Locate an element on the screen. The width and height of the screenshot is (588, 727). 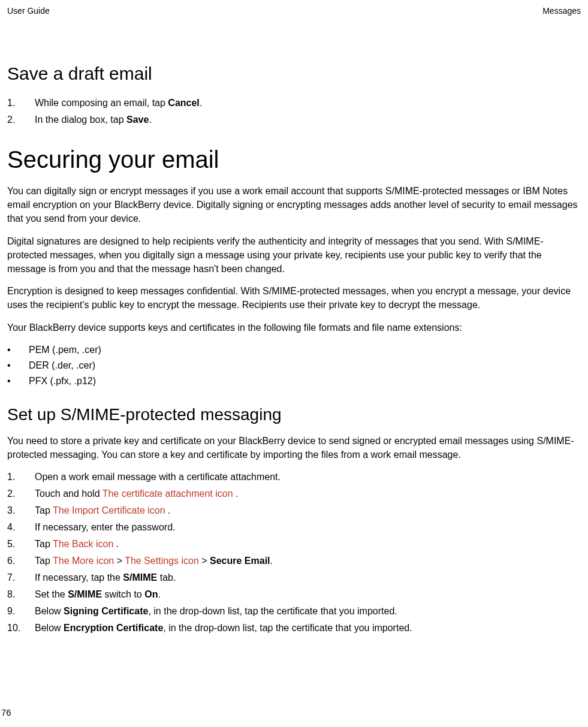
settings-icon: The Settings icon is located at coordinates (162, 561).